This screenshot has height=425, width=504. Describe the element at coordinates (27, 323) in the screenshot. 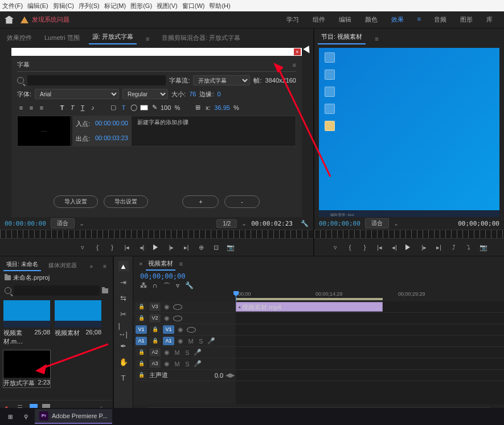

I see `project-item: 视频素材.m…25;08` at that location.